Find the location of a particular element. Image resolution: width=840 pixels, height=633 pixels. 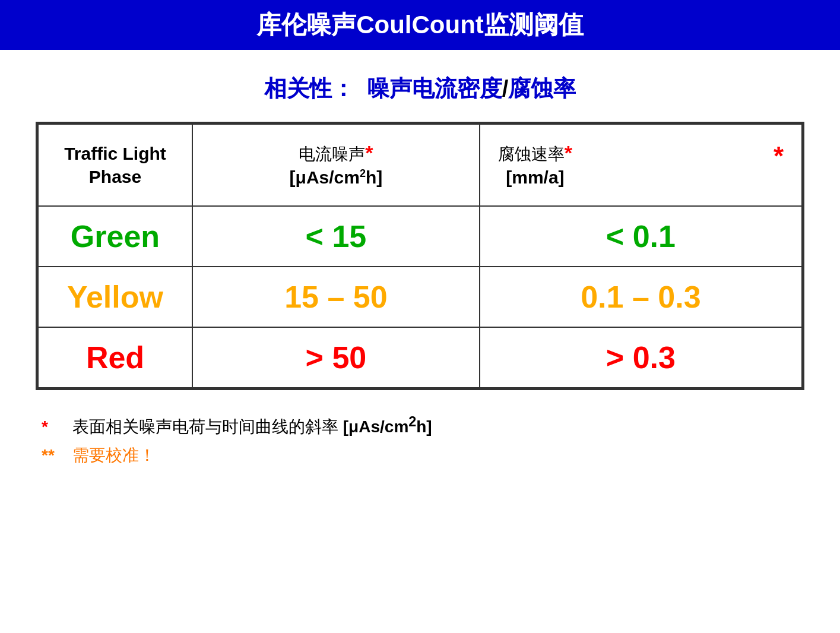

col-header-corrosion: 腐蚀速率* [mm/a] * is located at coordinates (641, 165).